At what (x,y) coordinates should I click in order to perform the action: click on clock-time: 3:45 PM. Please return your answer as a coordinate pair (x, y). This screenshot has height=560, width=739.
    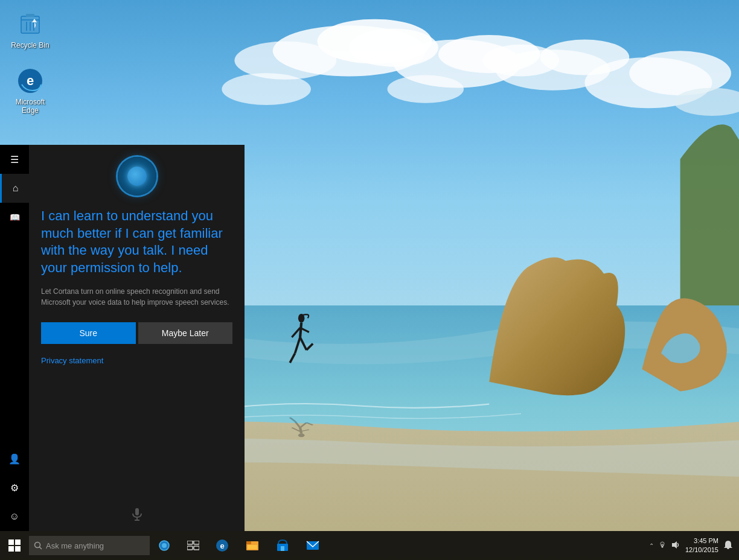
    Looking at the image, I should click on (702, 541).